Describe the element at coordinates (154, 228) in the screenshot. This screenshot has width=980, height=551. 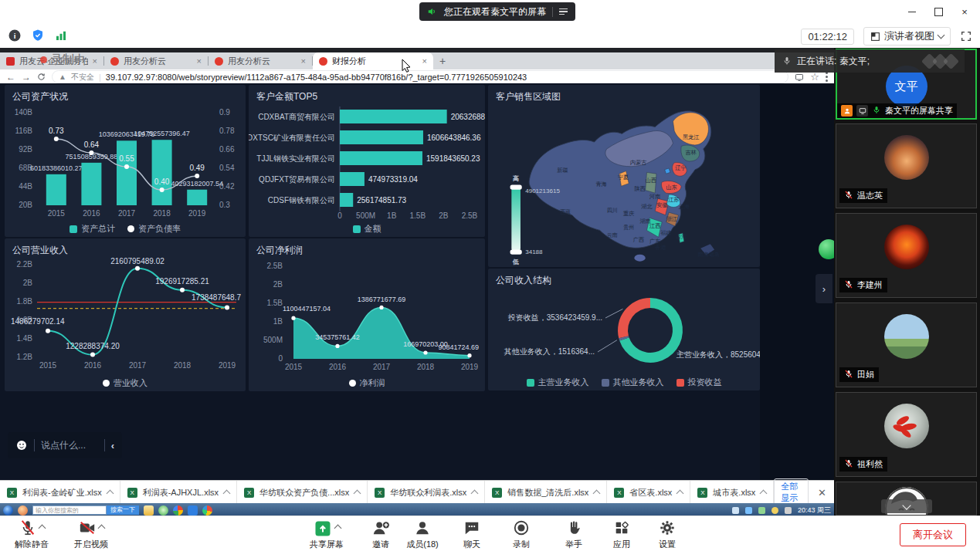
I see `legend-item: 资产负债率` at that location.